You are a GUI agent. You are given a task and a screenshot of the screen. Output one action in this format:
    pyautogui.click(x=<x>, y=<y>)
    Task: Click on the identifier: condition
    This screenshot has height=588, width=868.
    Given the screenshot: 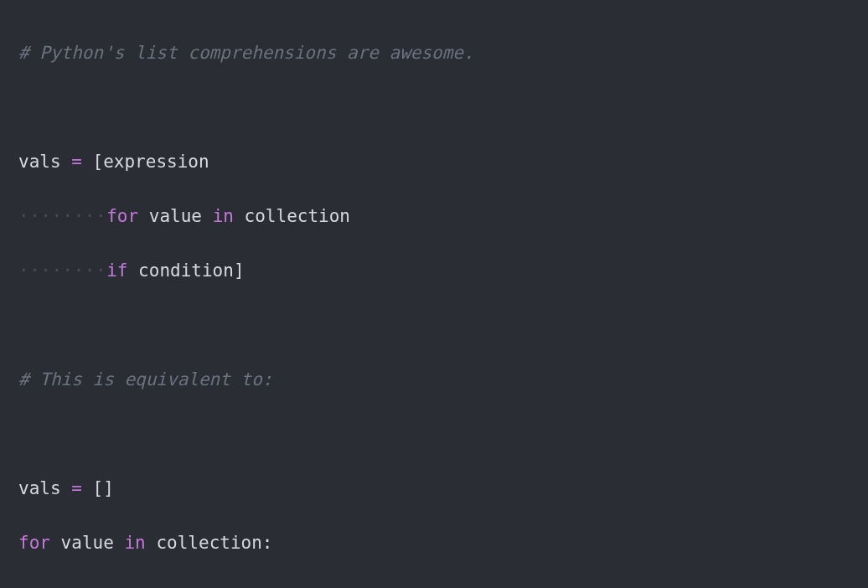 What is the action you would take?
    pyautogui.click(x=186, y=271)
    